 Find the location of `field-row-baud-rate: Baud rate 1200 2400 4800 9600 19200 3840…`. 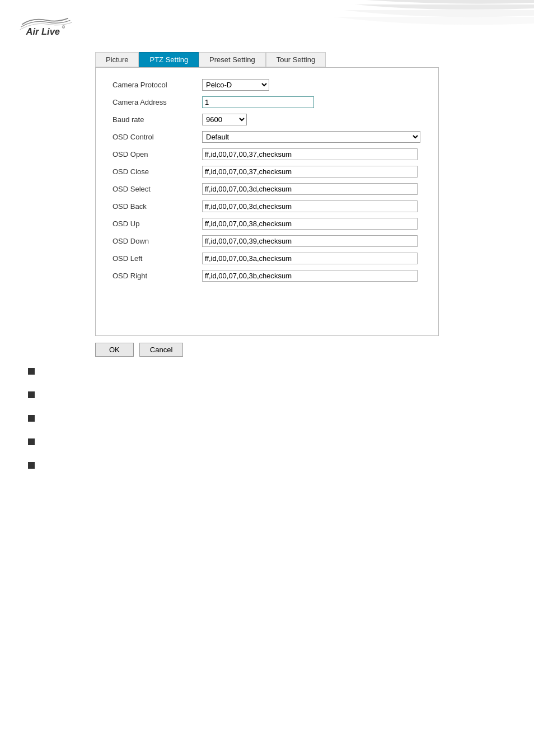

field-row-baud-rate: Baud rate 1200 2400 4800 9600 19200 3840… is located at coordinates (267, 120).